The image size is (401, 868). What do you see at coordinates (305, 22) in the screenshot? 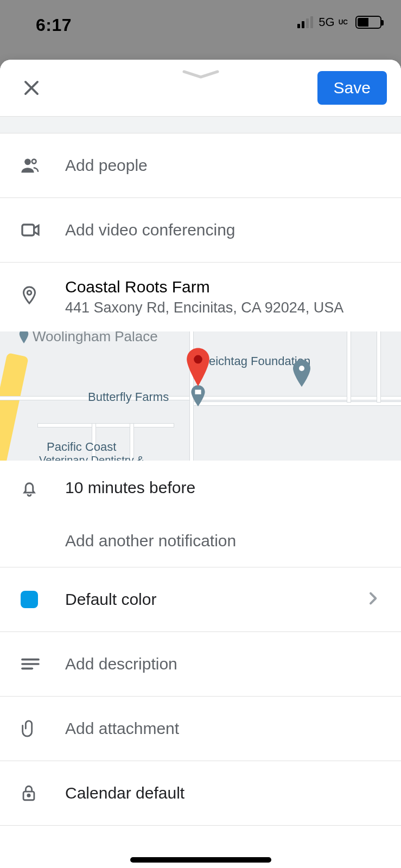
I see `signal-icon` at bounding box center [305, 22].